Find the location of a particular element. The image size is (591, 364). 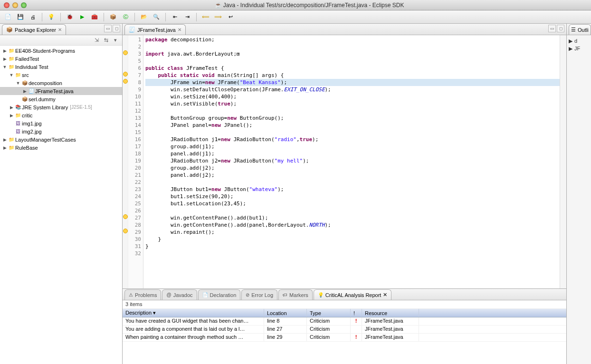

debug-button: 💡 is located at coordinates (51, 17).